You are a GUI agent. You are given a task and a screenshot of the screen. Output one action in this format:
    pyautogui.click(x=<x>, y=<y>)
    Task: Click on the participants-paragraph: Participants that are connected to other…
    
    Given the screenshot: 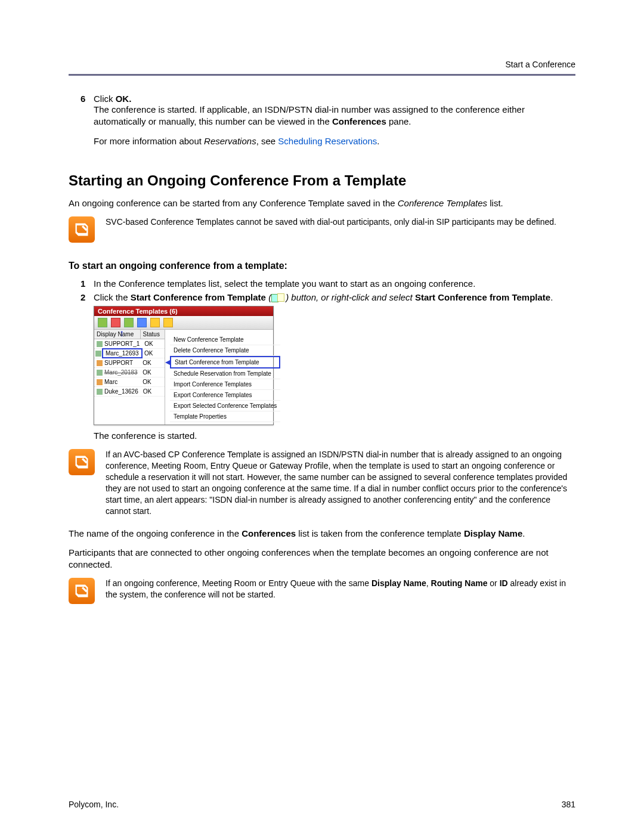 What is the action you would take?
    pyautogui.click(x=322, y=559)
    